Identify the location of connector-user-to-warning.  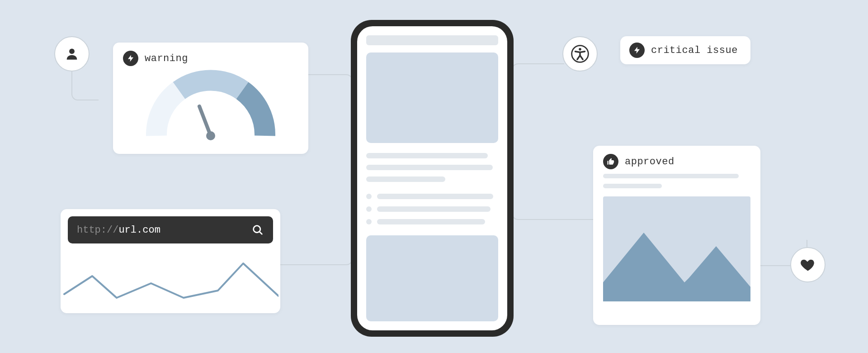
(85, 85).